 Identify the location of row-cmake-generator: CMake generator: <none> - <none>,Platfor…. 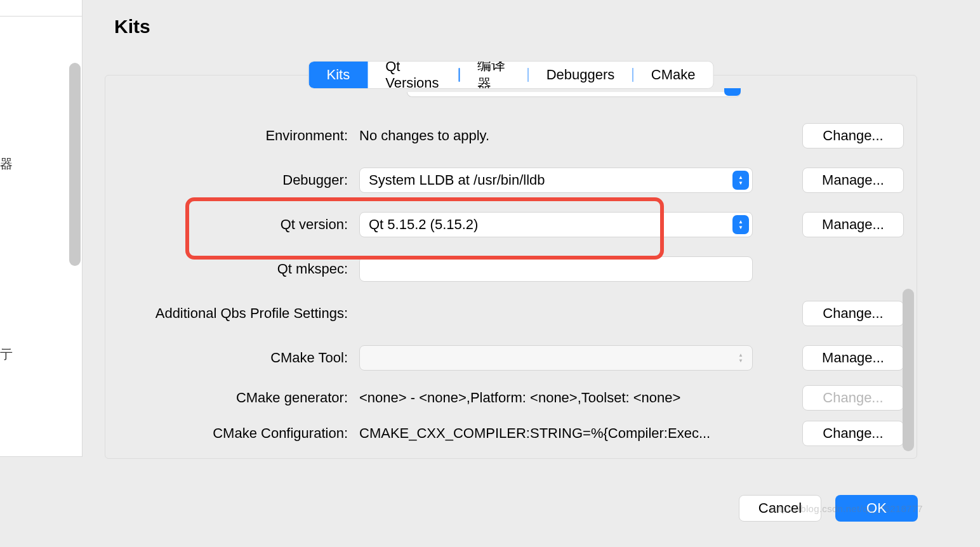
(511, 398).